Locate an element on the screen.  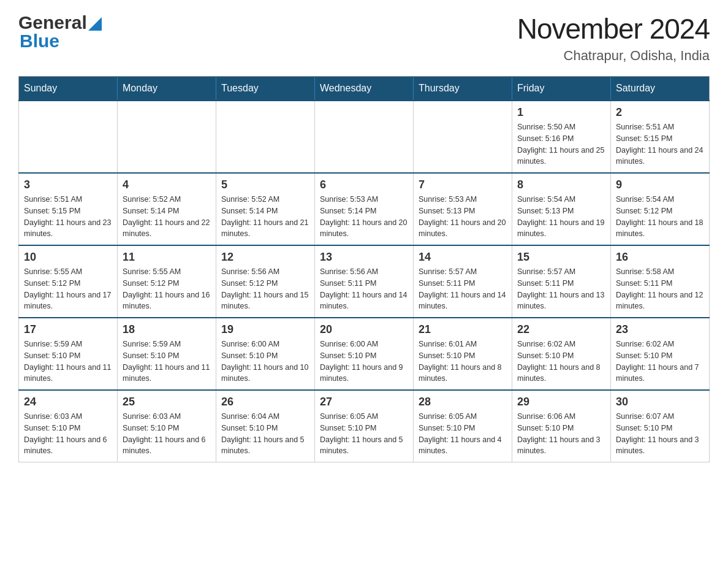
day-number: 11 is located at coordinates (167, 258).